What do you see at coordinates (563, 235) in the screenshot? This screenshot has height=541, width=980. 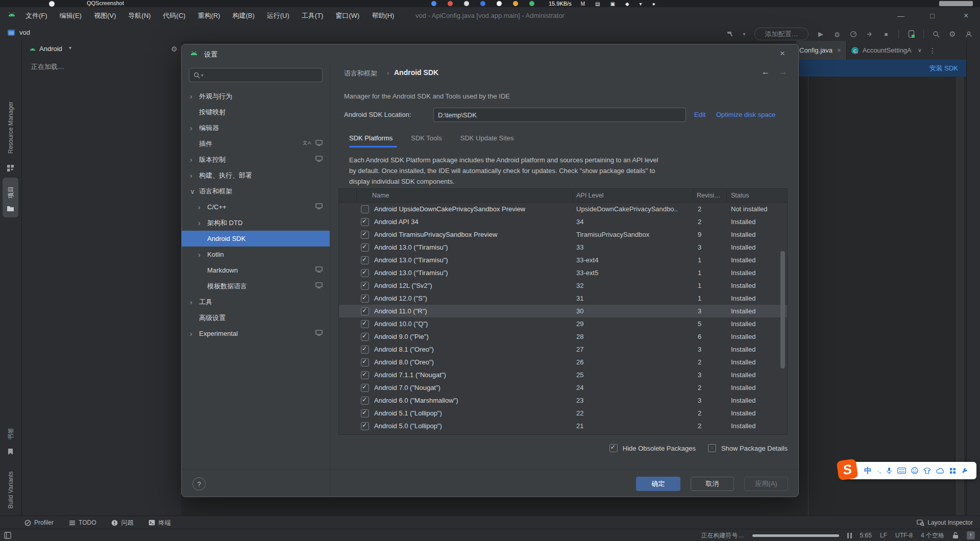 I see `table-row: Android TiramisuPrivacySandbox Preview T…` at bounding box center [563, 235].